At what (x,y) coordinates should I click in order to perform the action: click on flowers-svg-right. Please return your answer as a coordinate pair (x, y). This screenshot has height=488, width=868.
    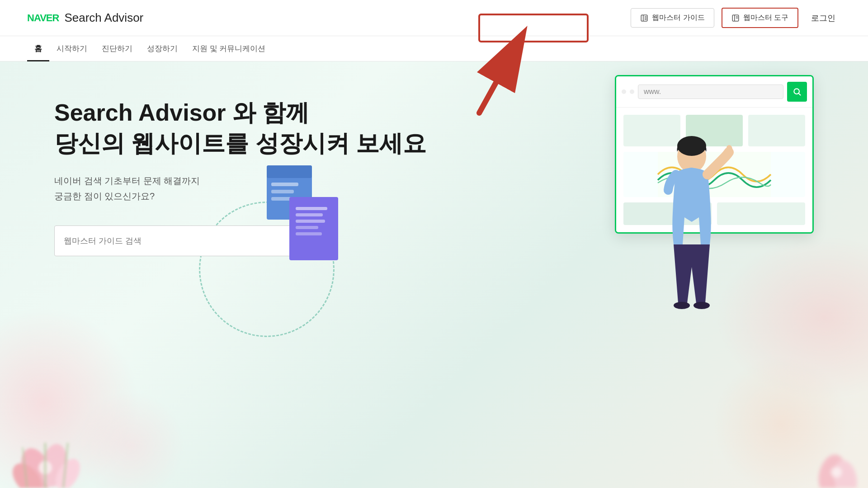
    Looking at the image, I should click on (811, 432).